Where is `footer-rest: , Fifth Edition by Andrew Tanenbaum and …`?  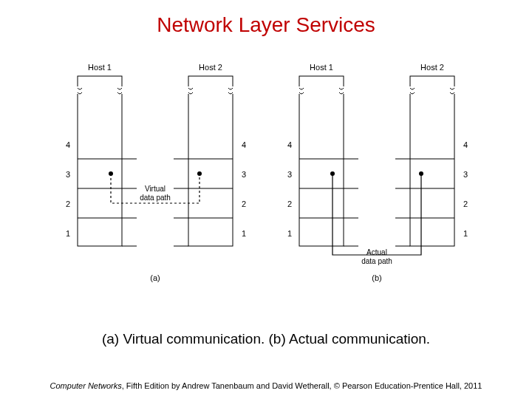
footer-rest: , Fifth Edition by Andrew Tanenbaum and … is located at coordinates (302, 386).